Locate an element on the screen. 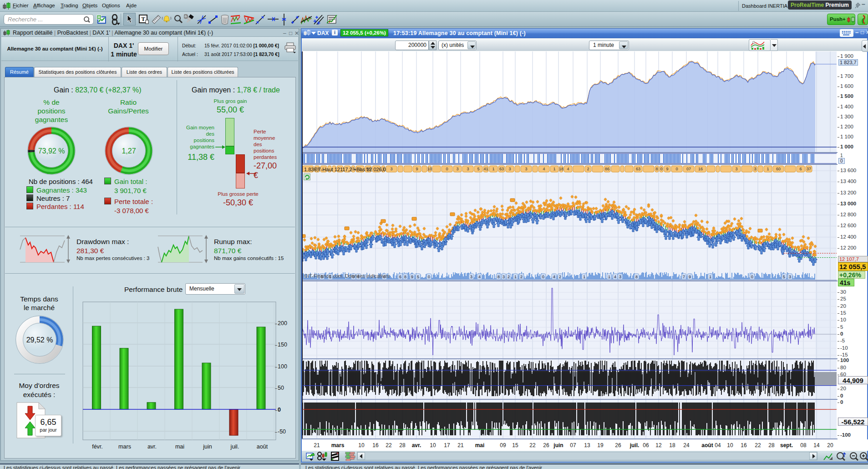  svg-text: 1,27 is located at coordinates (128, 151).